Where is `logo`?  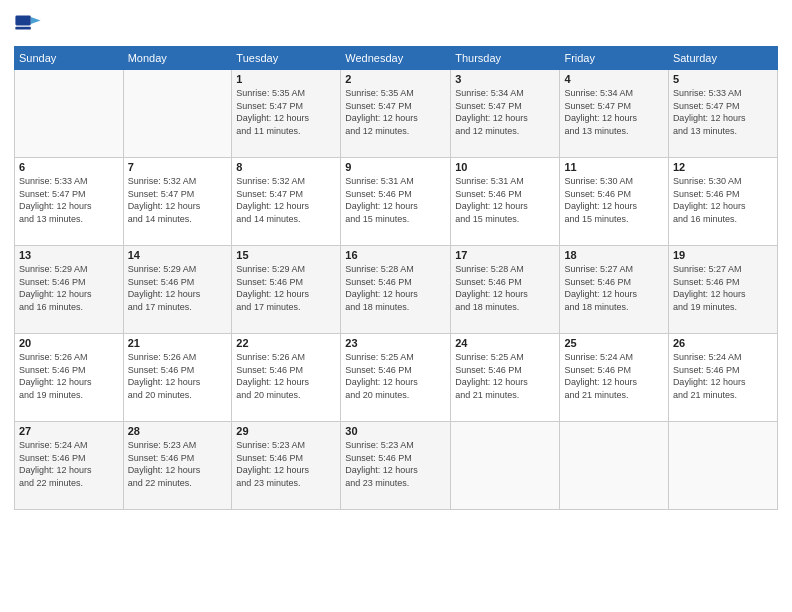 logo is located at coordinates (30, 24).